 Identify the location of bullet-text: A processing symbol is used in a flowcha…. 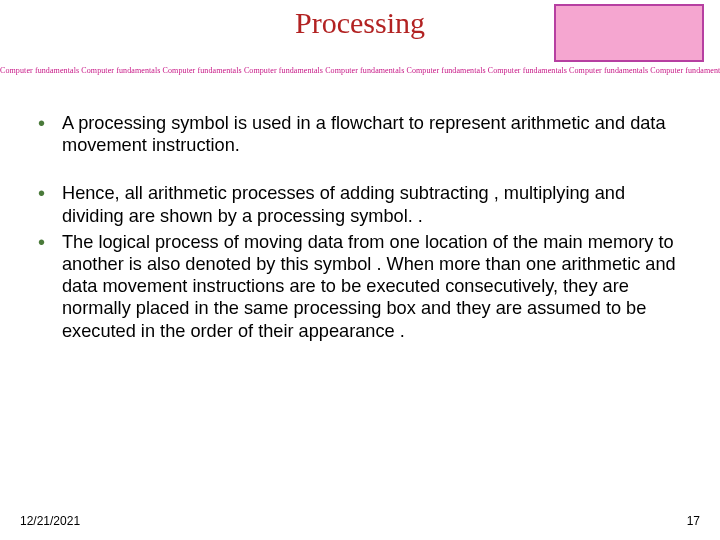
(364, 134).